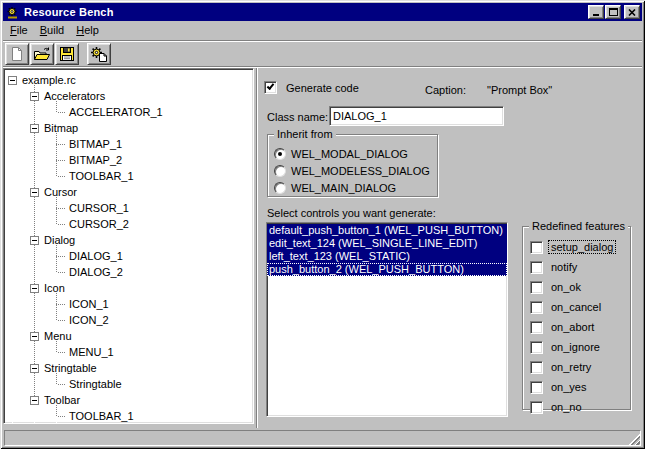 The image size is (645, 449). Describe the element at coordinates (96, 144) in the screenshot. I see `tree-item-label: BITMAP_1` at that location.